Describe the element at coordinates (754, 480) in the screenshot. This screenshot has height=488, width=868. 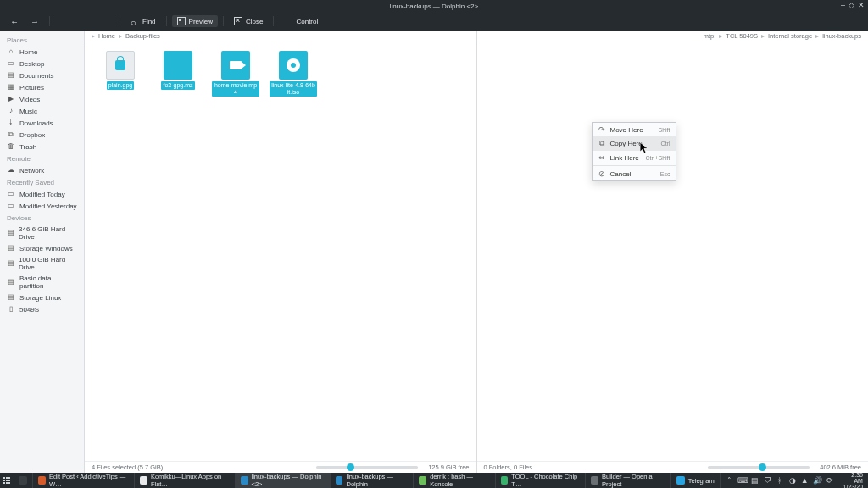
I see `clipboard-icon: ▤` at that location.